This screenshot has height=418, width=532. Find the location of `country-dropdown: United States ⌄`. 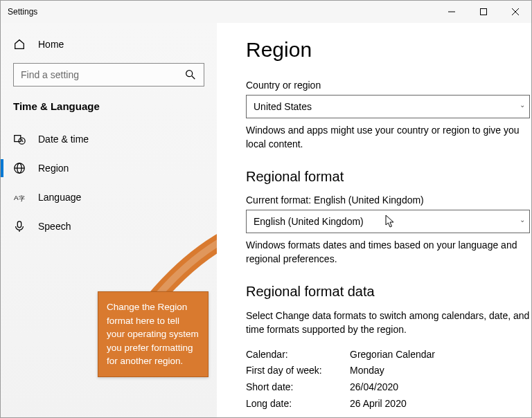

country-dropdown: United States ⌄ is located at coordinates (388, 107).